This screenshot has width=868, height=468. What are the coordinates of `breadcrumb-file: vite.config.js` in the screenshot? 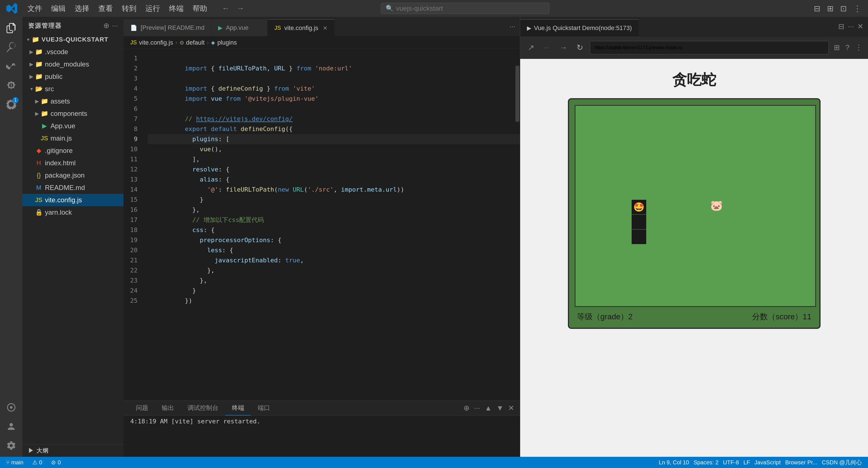 It's located at (156, 43).